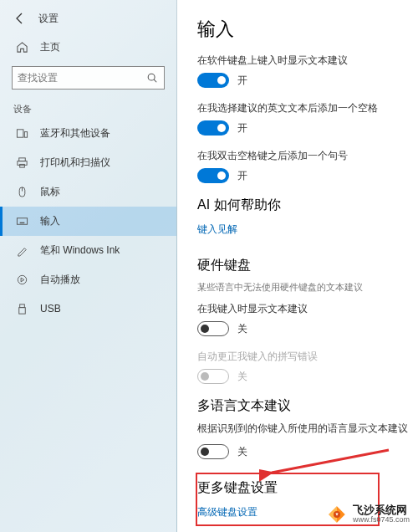 This screenshot has width=418, height=532. What do you see at coordinates (308, 309) in the screenshot?
I see `setting-label: 在我键入时显示文本建议` at bounding box center [308, 309].